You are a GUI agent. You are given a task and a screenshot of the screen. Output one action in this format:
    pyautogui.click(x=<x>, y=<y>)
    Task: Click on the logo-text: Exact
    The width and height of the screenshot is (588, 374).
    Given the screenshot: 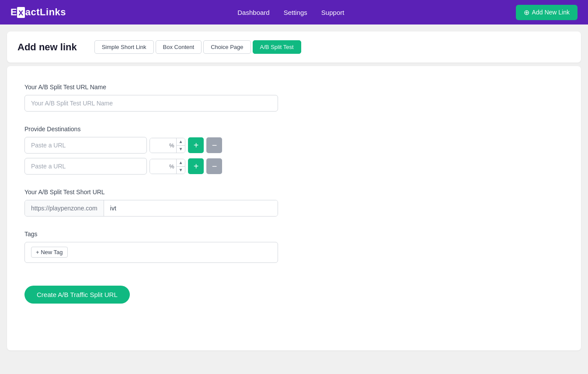 What is the action you would take?
    pyautogui.click(x=25, y=12)
    